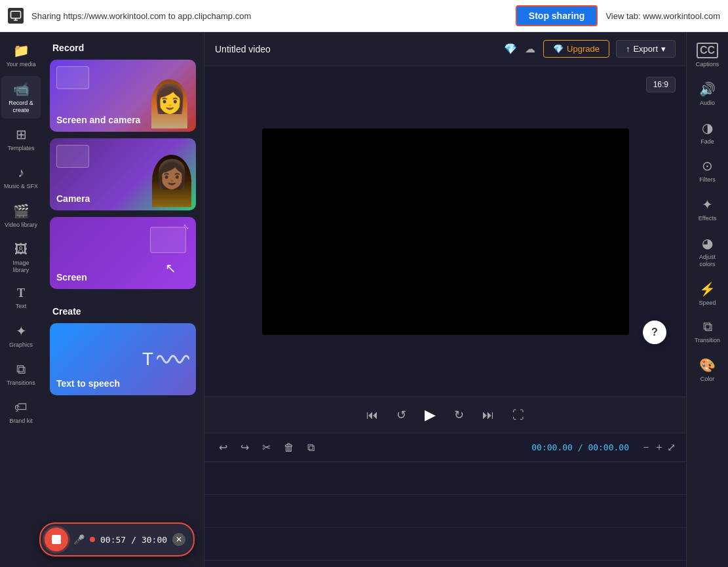 Image resolution: width=728 pixels, height=567 pixels. I want to click on sidebar-item-label: Your media, so click(21, 64).